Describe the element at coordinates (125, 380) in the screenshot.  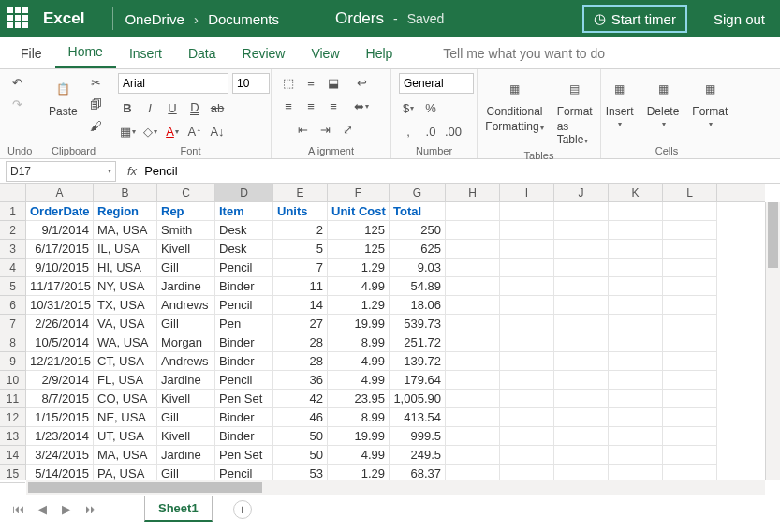
I see `cell: FL, USA` at that location.